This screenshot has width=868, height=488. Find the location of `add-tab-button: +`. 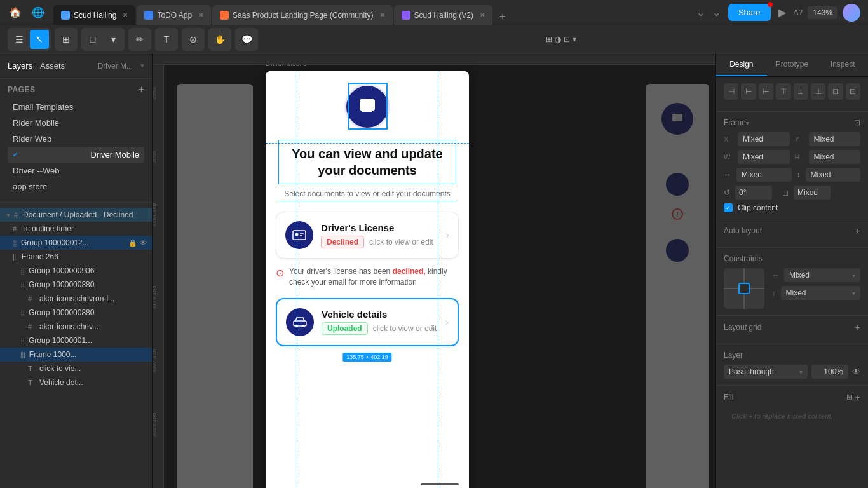

add-tab-button: + is located at coordinates (503, 17).